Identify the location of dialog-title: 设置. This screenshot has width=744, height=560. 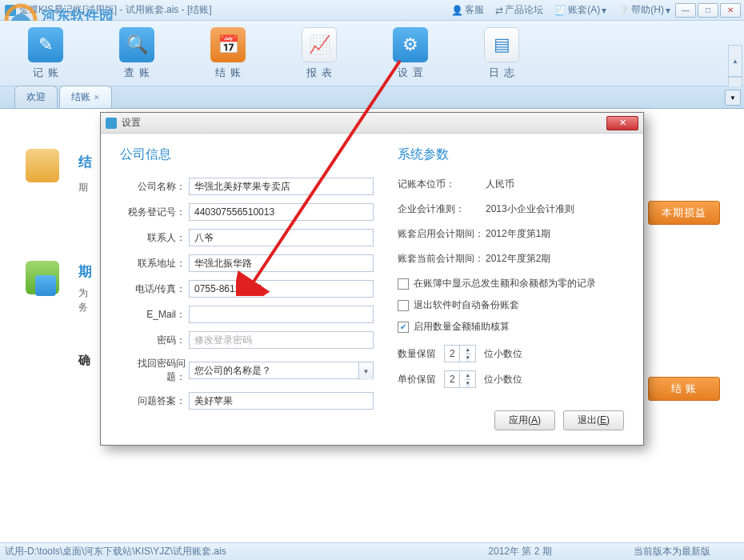
(364, 123).